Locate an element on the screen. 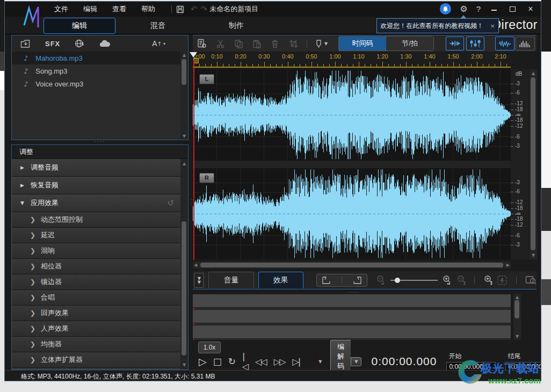 This screenshot has width=551, height=392. menu-item-file: 文件 is located at coordinates (61, 9).